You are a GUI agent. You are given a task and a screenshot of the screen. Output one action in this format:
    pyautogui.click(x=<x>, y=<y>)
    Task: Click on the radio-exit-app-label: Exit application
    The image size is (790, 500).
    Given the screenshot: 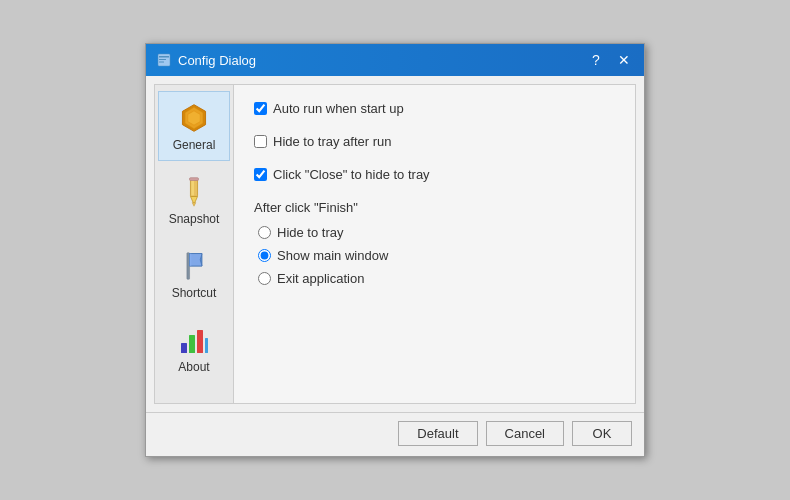 What is the action you would take?
    pyautogui.click(x=320, y=278)
    